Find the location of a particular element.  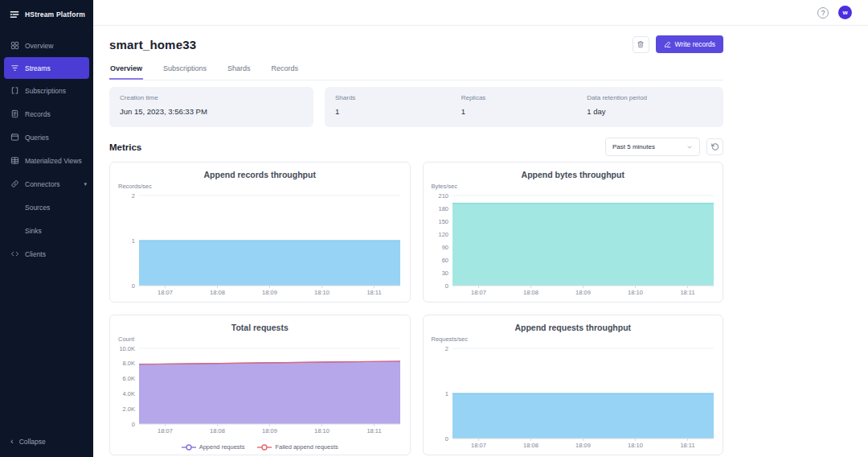

shards-field: Shards 1 is located at coordinates (399, 107).